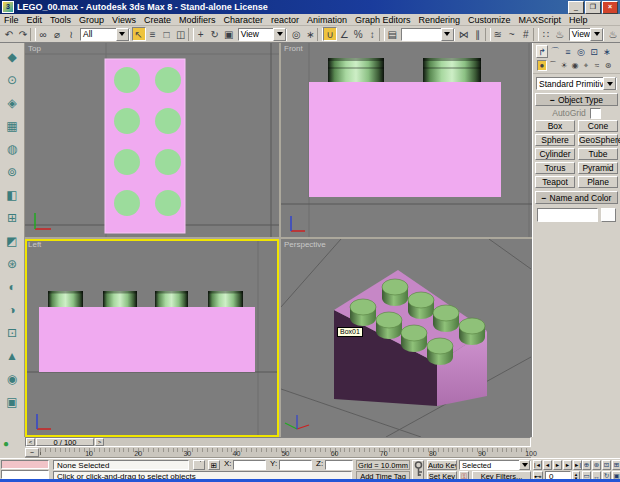  I want to click on maxscript-macro-recorder, so click(25, 464).